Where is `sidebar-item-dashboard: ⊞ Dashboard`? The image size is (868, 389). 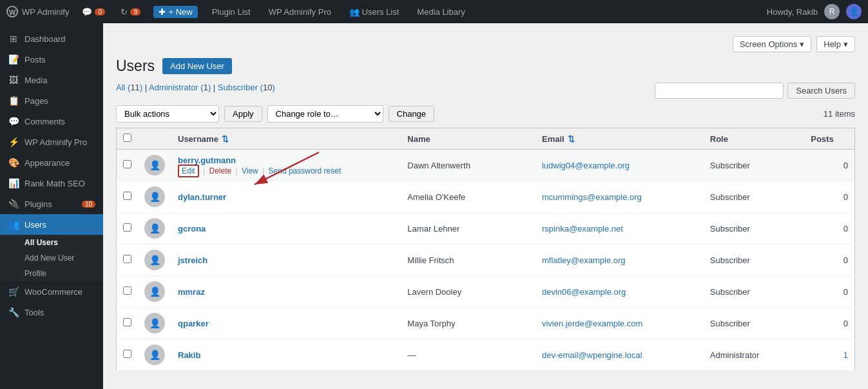
sidebar-item-dashboard: ⊞ Dashboard is located at coordinates (52, 39).